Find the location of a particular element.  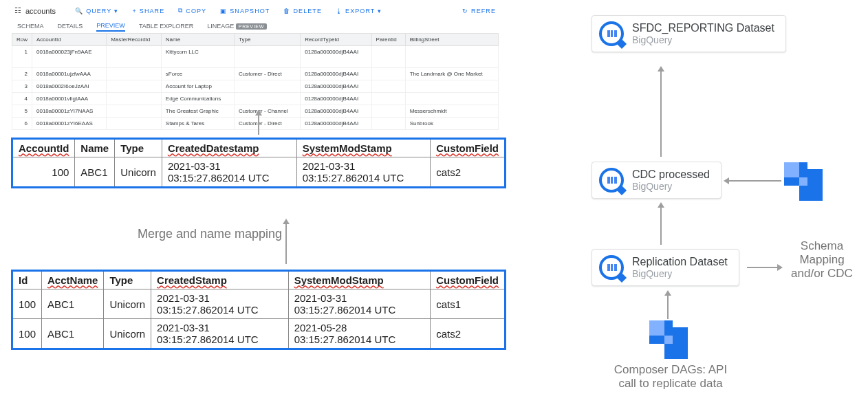

arrow-cdc-to-sfdc is located at coordinates (661, 112).